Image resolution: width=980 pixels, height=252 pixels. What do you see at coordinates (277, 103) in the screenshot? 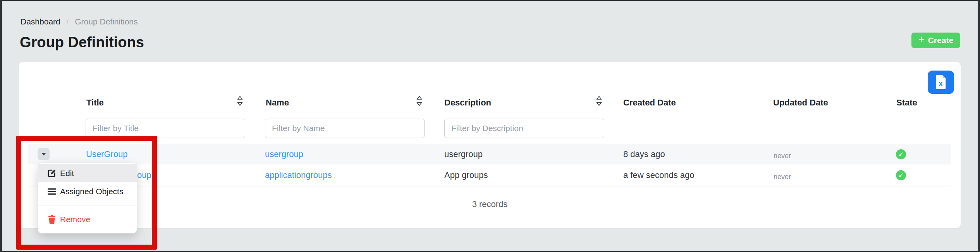
I see `column-header-name: Name` at bounding box center [277, 103].